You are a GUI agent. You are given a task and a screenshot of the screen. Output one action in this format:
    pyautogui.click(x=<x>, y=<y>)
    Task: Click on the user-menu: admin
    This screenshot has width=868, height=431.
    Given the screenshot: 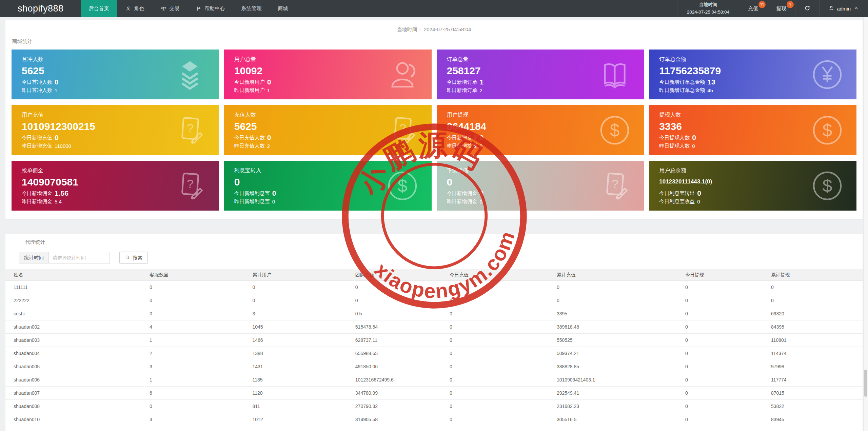 What is the action you would take?
    pyautogui.click(x=844, y=8)
    